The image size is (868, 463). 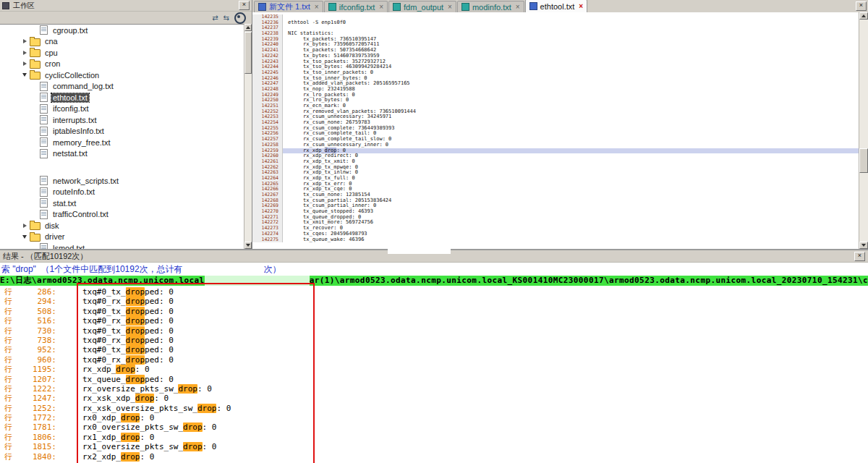 I want to click on tab-ethtool.txt: ethtool.txt×, so click(x=557, y=6).